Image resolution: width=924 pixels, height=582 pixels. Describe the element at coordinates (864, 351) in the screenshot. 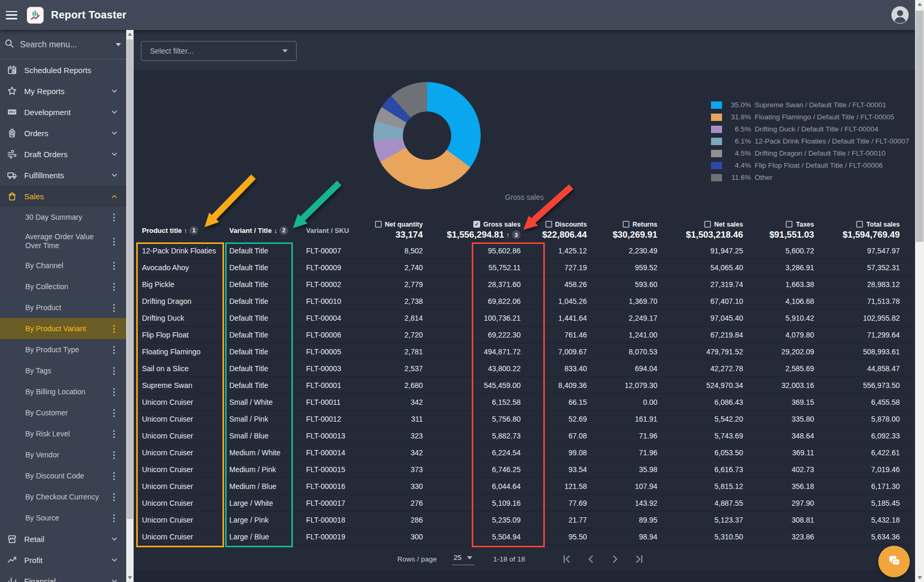

I see `cell-total_sales: 508,993.61` at that location.